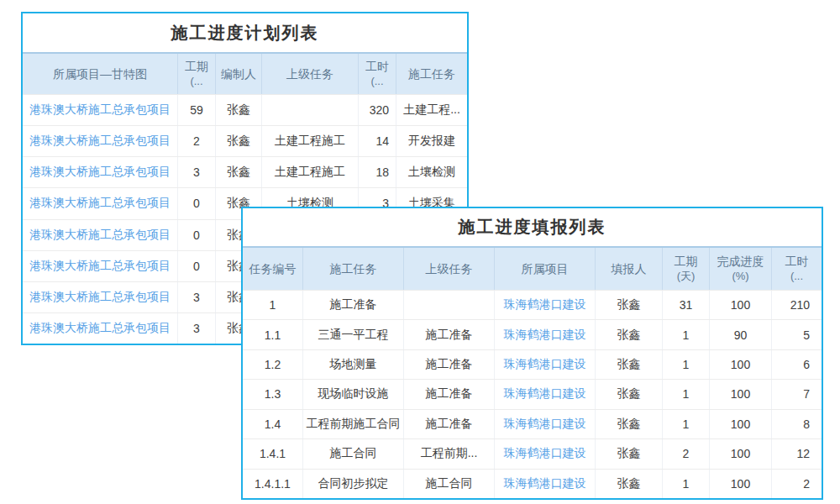  Describe the element at coordinates (432, 172) in the screenshot. I see `cell-task: 土壤检测` at that location.